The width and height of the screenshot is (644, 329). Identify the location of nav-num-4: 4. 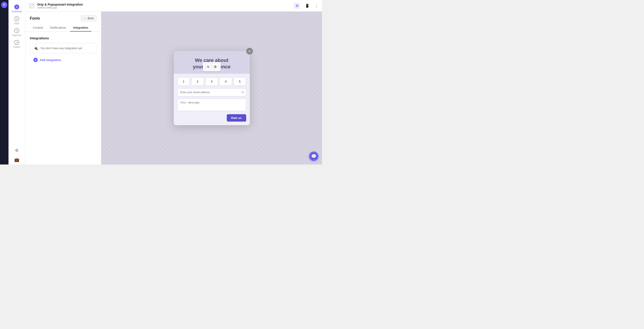
(17, 42).